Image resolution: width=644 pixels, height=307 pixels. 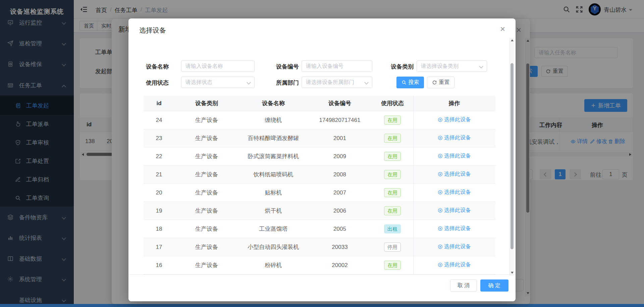 What do you see at coordinates (340, 138) in the screenshot?
I see `cell-code: 2001` at bounding box center [340, 138].